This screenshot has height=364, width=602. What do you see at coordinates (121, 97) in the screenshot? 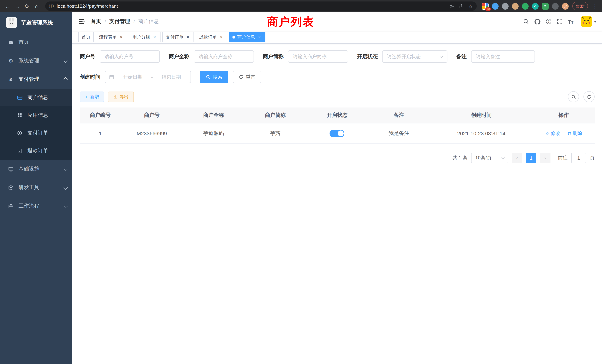
I see `export-button: 导出` at bounding box center [121, 97].